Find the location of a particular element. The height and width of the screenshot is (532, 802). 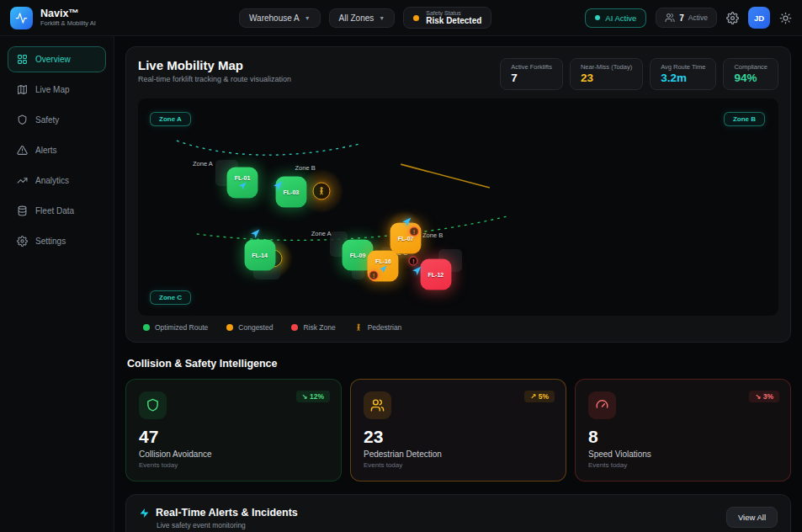

sidebar-item-label: Settings is located at coordinates (50, 241).